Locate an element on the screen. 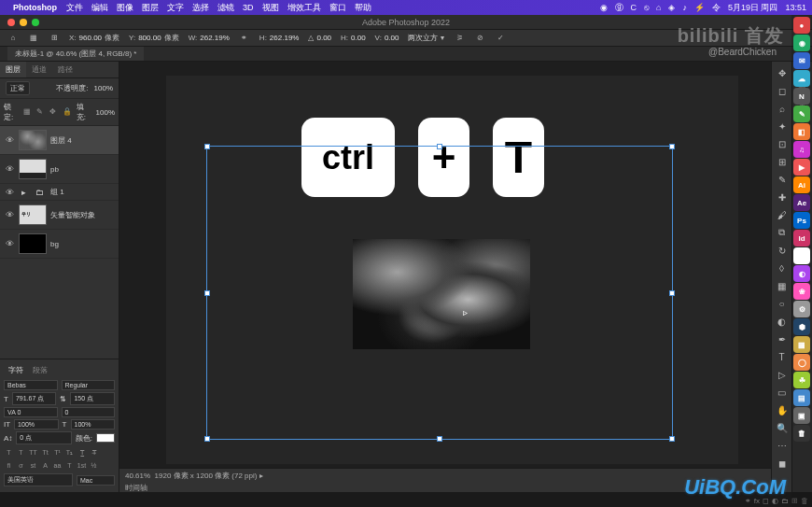 The width and height of the screenshot is (812, 507). minimize-button is located at coordinates (23, 22).